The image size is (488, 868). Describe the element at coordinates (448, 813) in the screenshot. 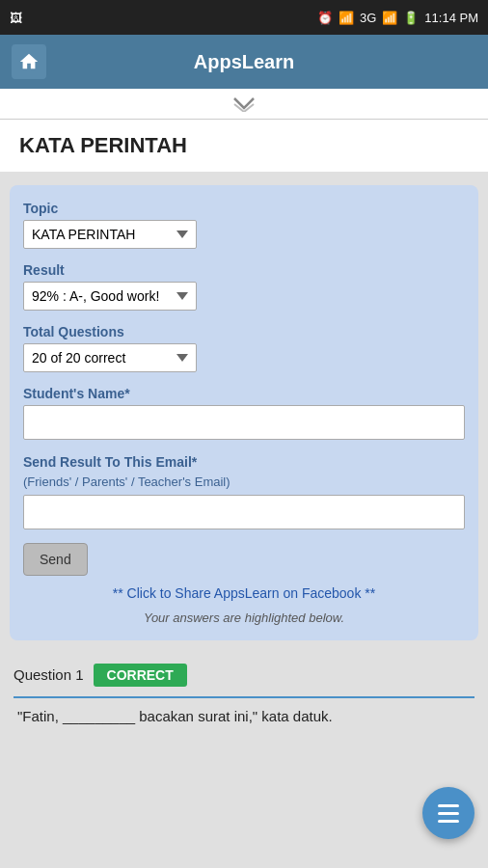

I see `fab-menu-button` at that location.